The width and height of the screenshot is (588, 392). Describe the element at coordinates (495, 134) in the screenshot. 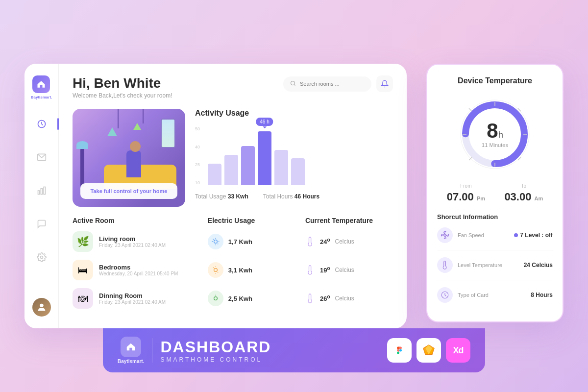

I see `gauge-center: 8h 11 Minutes` at that location.